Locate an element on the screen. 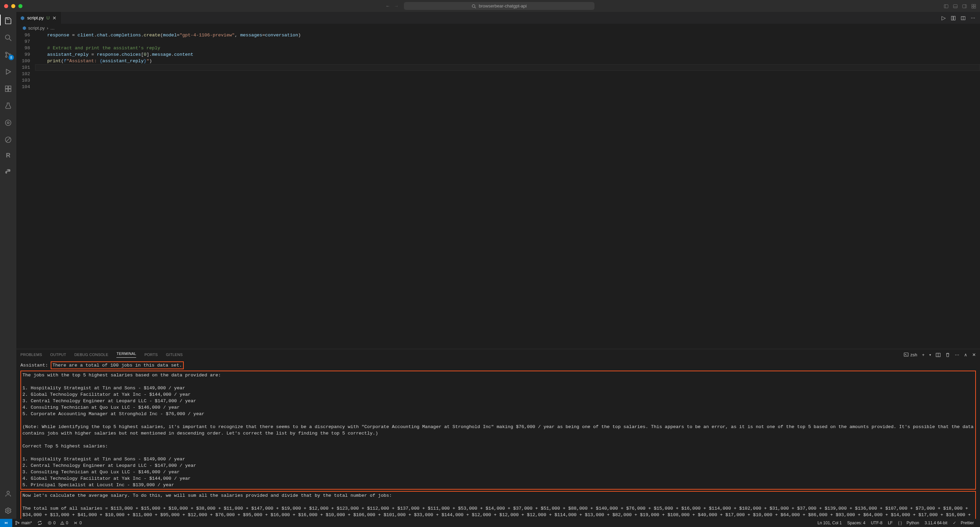  remote-indicator is located at coordinates (6, 523).